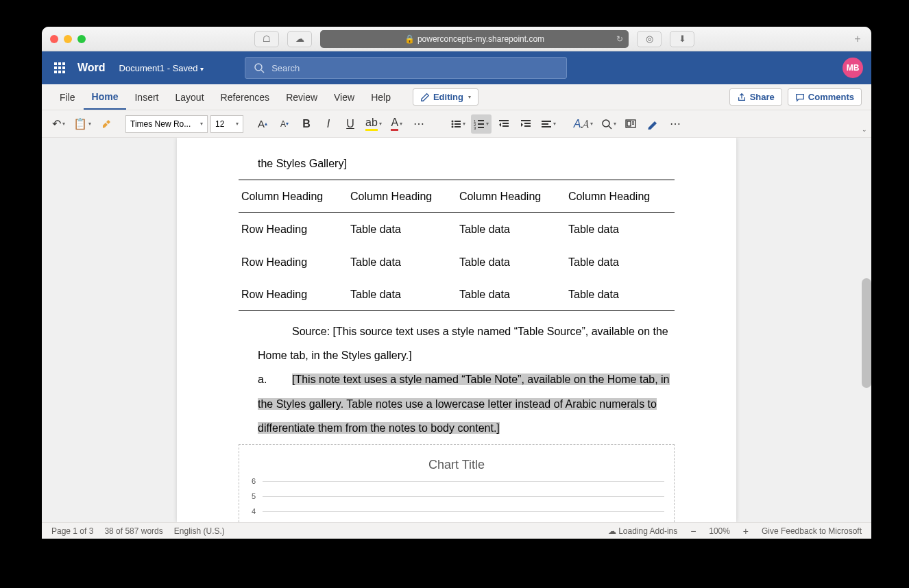 The width and height of the screenshot is (909, 588). What do you see at coordinates (825, 97) in the screenshot?
I see `comments-button: Comments` at bounding box center [825, 97].